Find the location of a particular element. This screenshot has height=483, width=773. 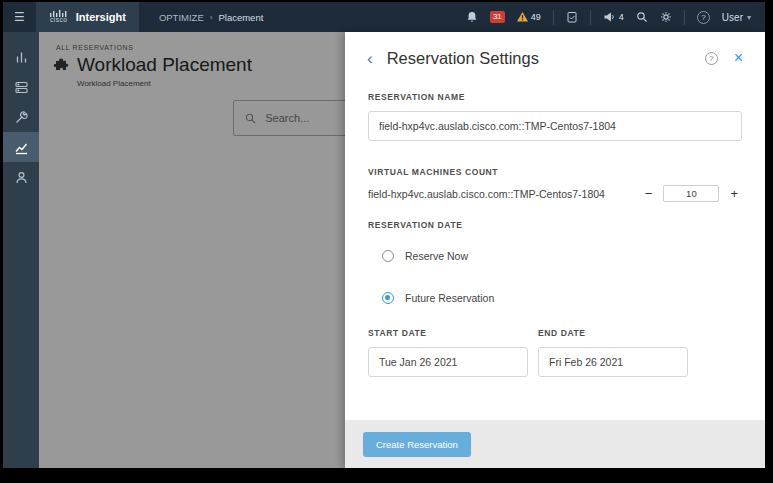

end-date-label: END DATE is located at coordinates (613, 333).